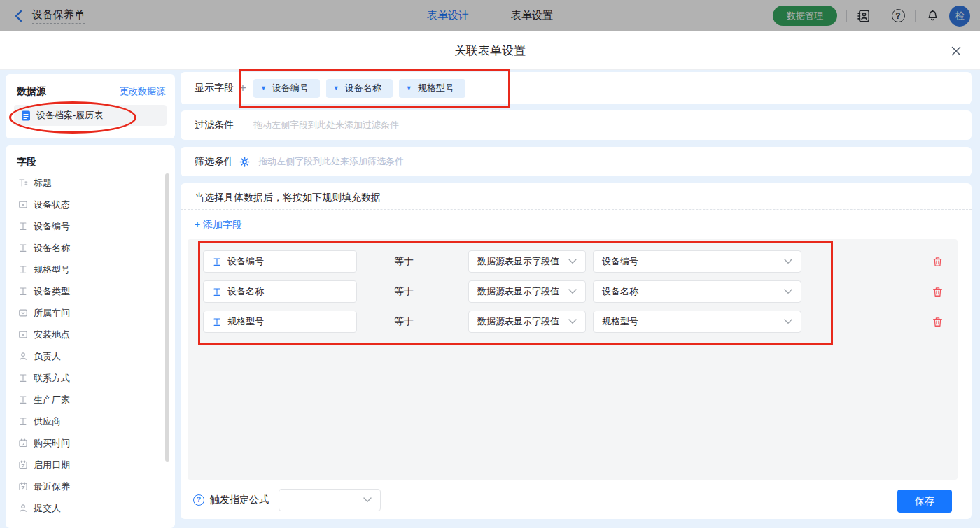 This screenshot has width=980, height=528. What do you see at coordinates (576, 125) in the screenshot?
I see `filter-card: 过滤条件 拖动左侧字段到此处来添加过滤条件` at bounding box center [576, 125].